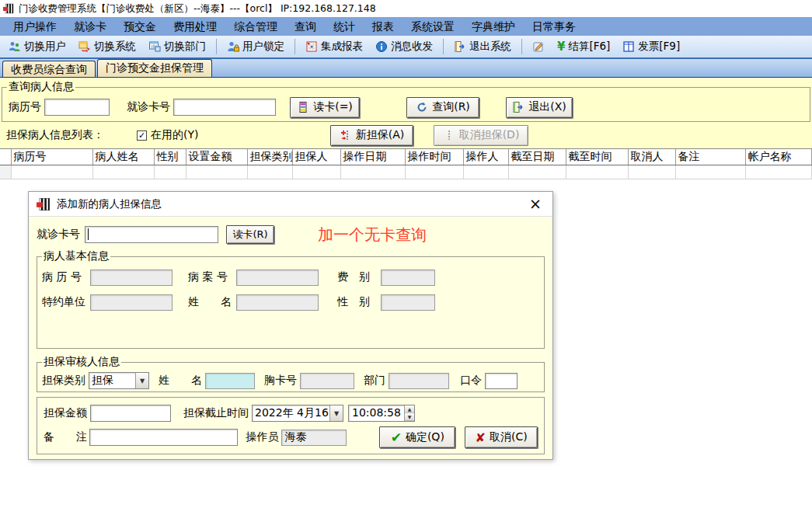 This screenshot has height=515, width=812. Describe the element at coordinates (561, 47) in the screenshot. I see `yen-icon: ¥` at that location.